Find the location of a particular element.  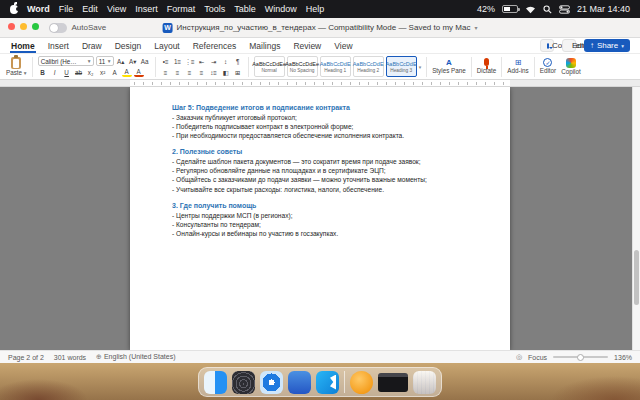

share-button: ↑ Share ▾ is located at coordinates (607, 46).